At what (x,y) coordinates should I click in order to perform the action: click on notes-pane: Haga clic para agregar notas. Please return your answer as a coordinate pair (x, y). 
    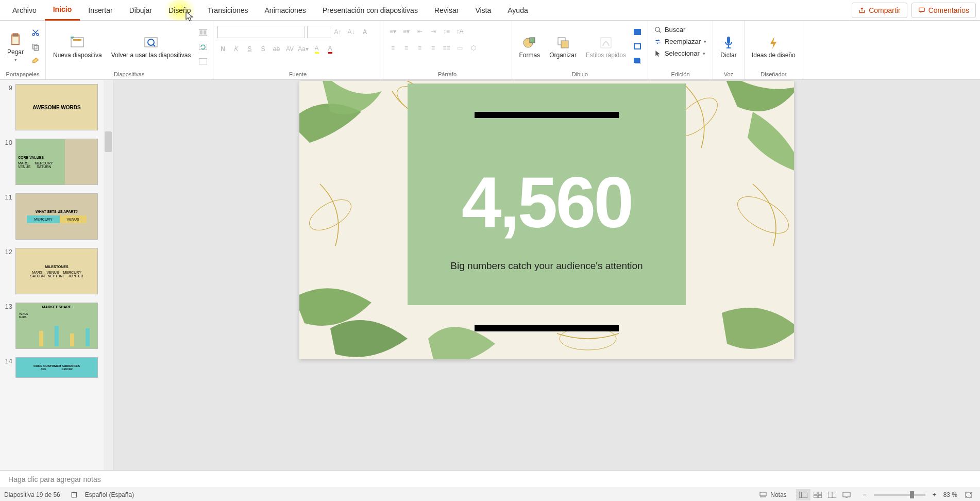
    Looking at the image, I should click on (490, 479).